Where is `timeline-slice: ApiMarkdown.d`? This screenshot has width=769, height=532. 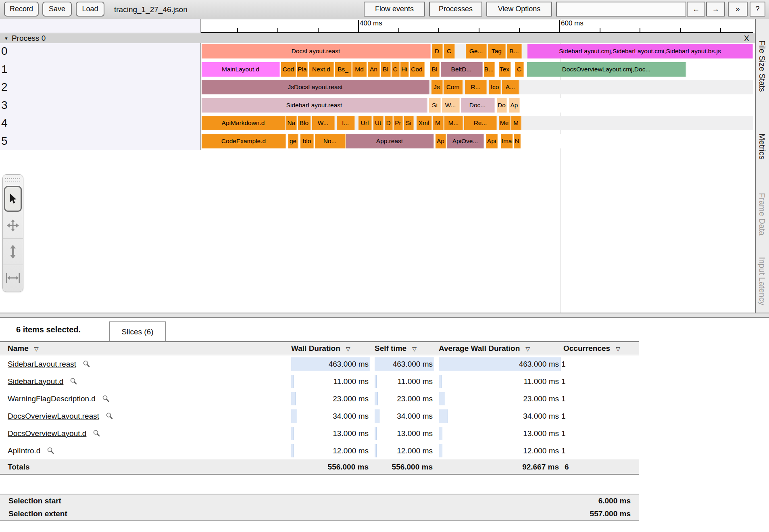 timeline-slice: ApiMarkdown.d is located at coordinates (244, 123).